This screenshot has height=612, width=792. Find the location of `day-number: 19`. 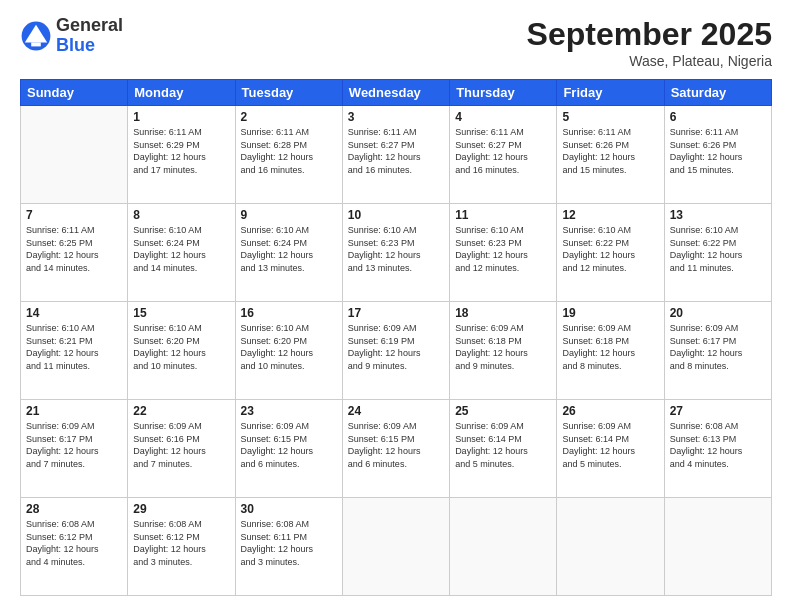

day-number: 19 is located at coordinates (610, 313).